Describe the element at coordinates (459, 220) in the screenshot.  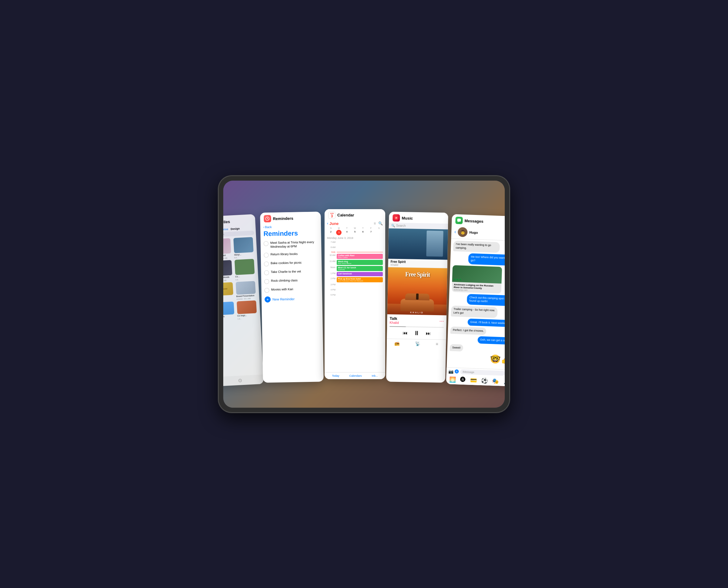
I see `messages-icon` at that location.